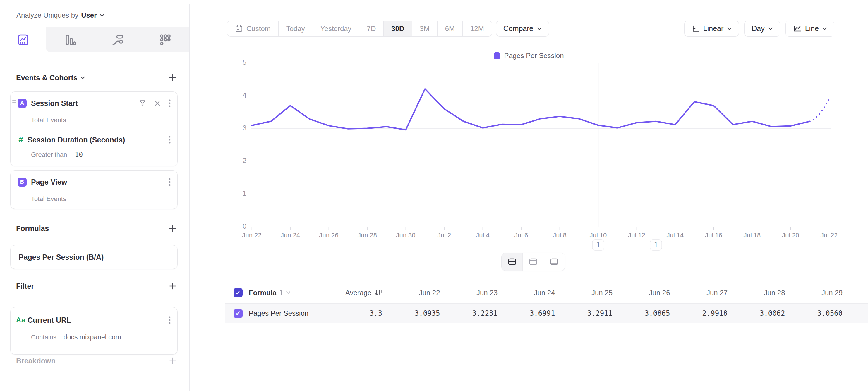  Describe the element at coordinates (117, 40) in the screenshot. I see `tab-flows` at that location.